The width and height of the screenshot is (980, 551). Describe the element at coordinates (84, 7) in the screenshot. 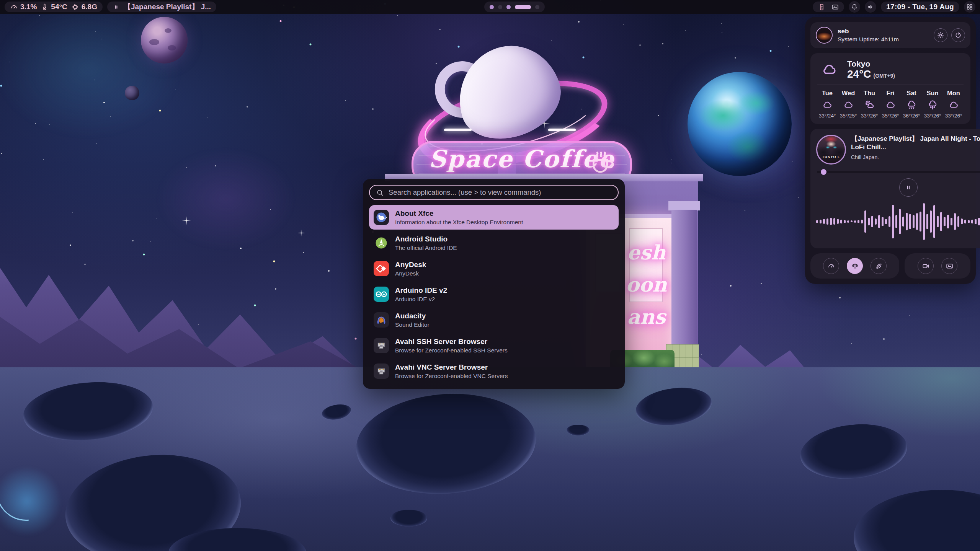

I see `stat-chip: 6.8G` at that location.